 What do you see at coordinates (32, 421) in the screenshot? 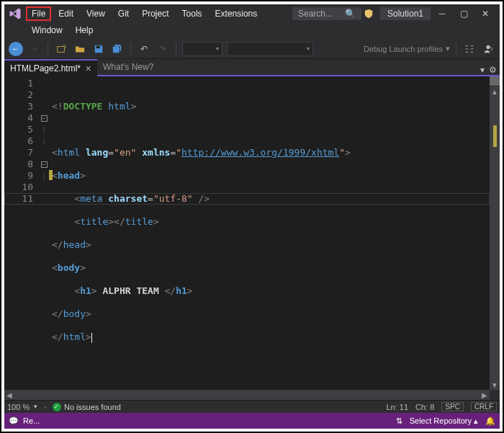
I see `status-left: Re...` at bounding box center [32, 421].